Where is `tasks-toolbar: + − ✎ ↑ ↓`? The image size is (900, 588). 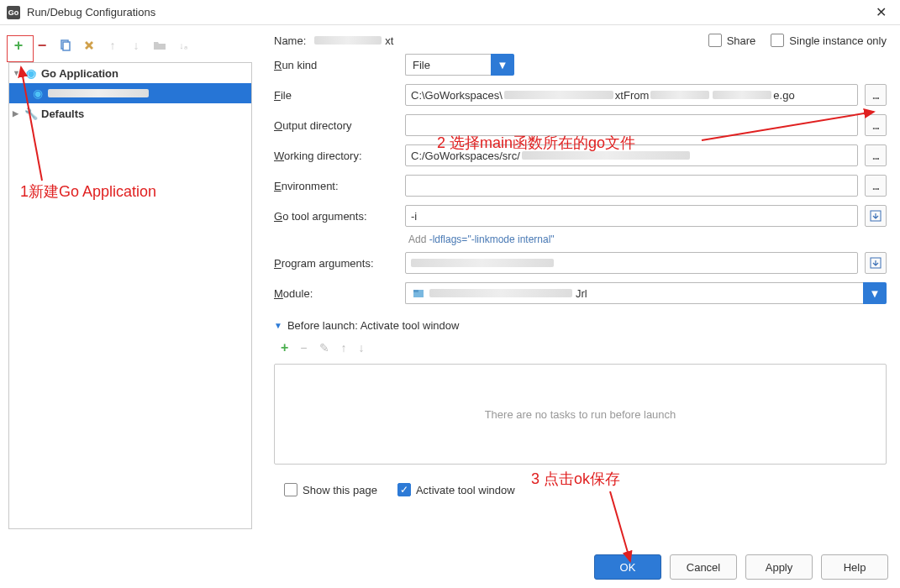
tasks-toolbar: + − ✎ ↑ ↓ is located at coordinates (580, 348).